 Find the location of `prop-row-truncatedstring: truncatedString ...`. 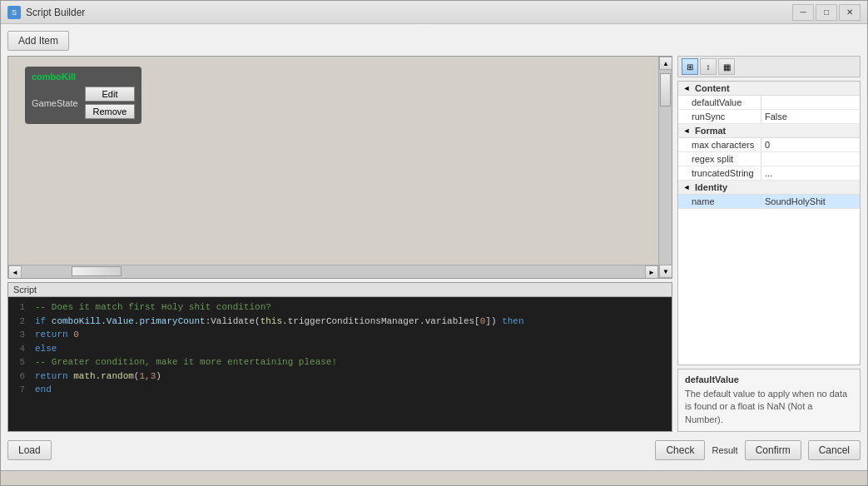

prop-row-truncatedstring: truncatedString ... is located at coordinates (769, 173).